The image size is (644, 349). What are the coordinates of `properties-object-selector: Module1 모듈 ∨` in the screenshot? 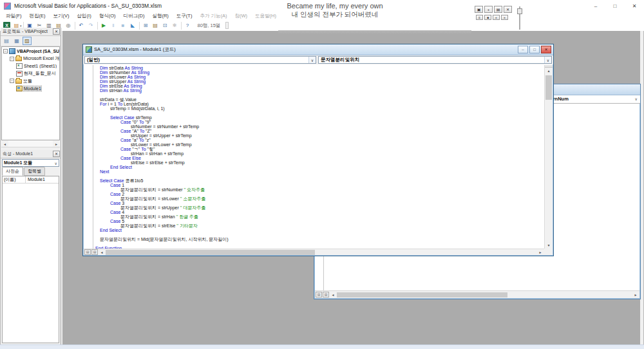 It's located at (31, 163).